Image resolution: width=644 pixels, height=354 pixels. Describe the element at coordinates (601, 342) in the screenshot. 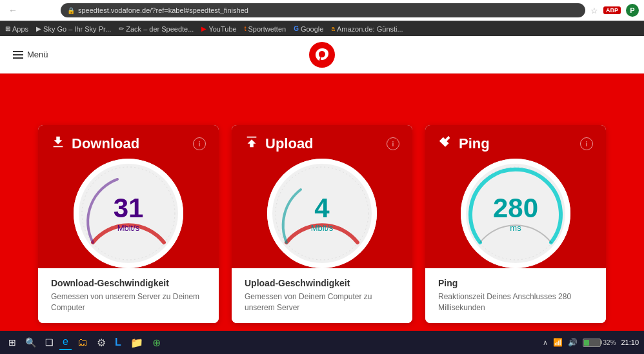

I see `battery-cap` at that location.